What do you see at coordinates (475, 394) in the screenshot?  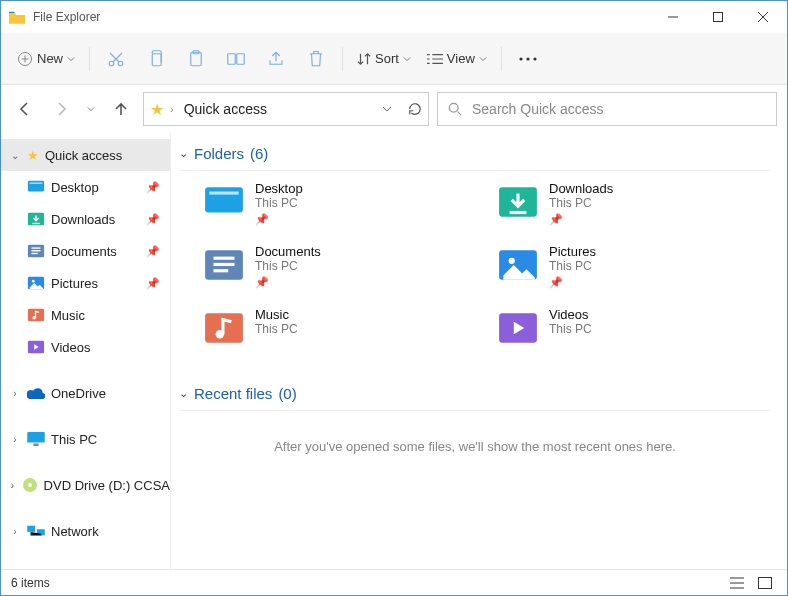 I see `recent-header: ⌄ Recent files (0)` at bounding box center [475, 394].